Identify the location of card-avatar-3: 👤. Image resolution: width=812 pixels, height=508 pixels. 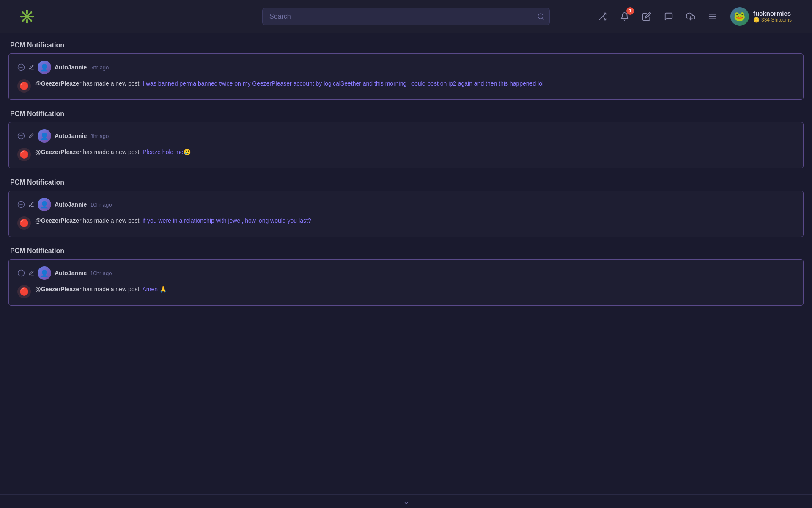
(44, 204).